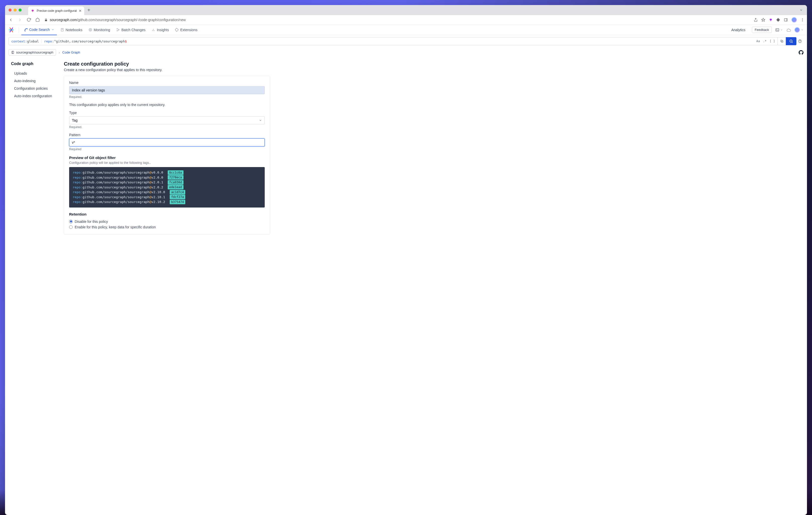 This screenshot has width=812, height=515. Describe the element at coordinates (167, 105) in the screenshot. I see `scope-text: This configuration policy applies only t…` at that location.